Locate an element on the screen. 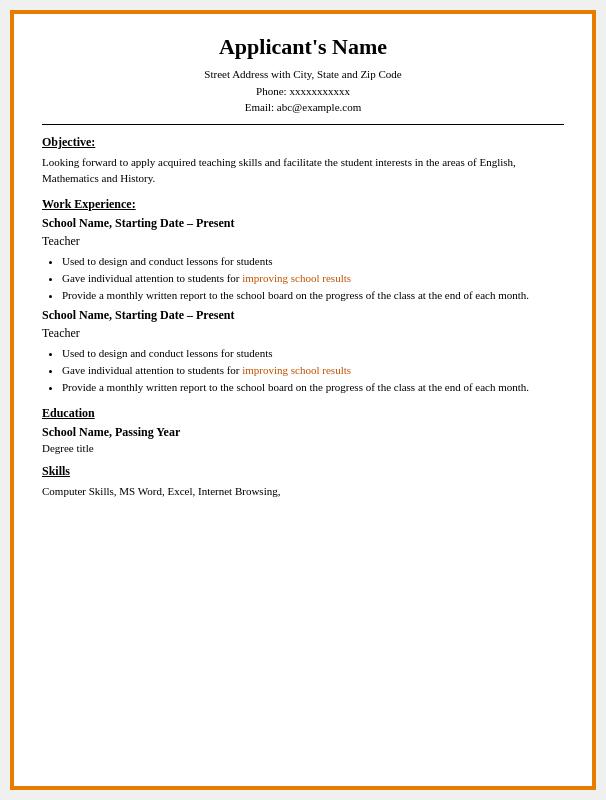 This screenshot has height=800, width=606. header: Applicant's Name Street Address with Cit… is located at coordinates (303, 75).